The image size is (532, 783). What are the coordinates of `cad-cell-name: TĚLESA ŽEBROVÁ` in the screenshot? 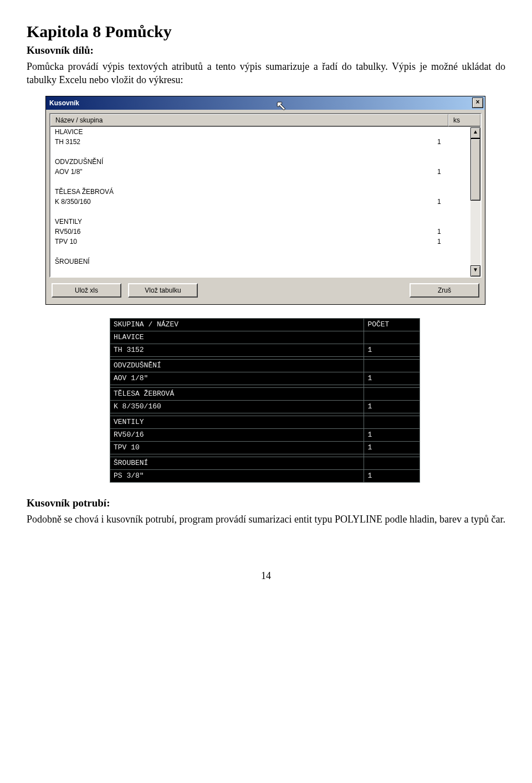 It's located at (237, 393).